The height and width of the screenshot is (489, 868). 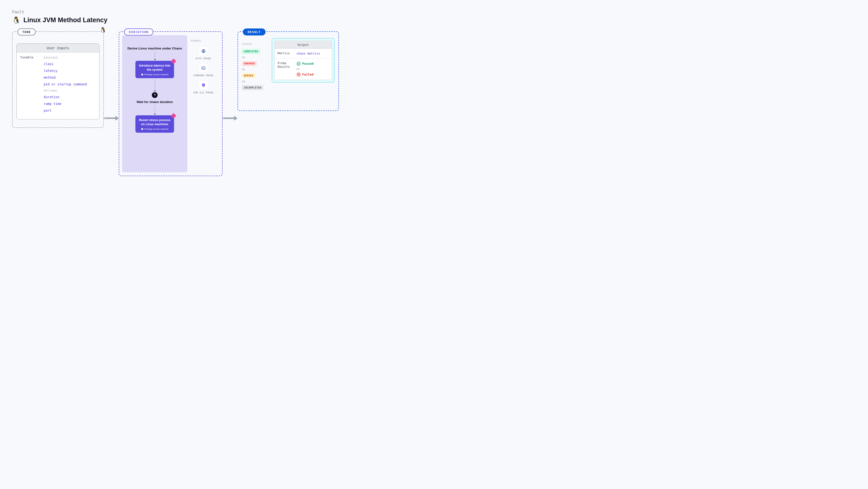 I want to click on check-circle-icon, so click(x=299, y=64).